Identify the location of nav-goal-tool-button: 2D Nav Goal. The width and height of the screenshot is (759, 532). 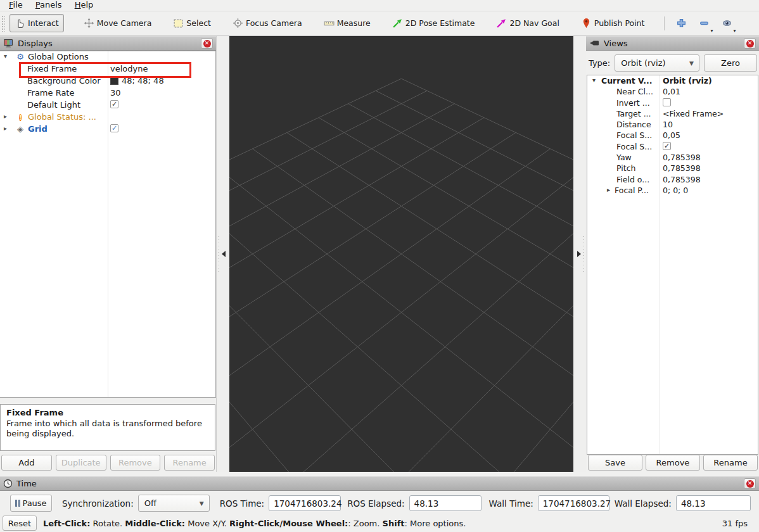
(527, 23).